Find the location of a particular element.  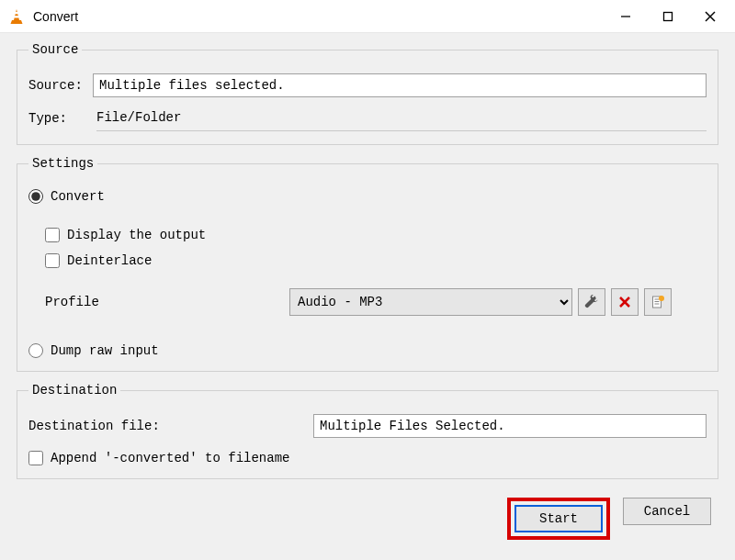

close-icon is located at coordinates (710, 17).